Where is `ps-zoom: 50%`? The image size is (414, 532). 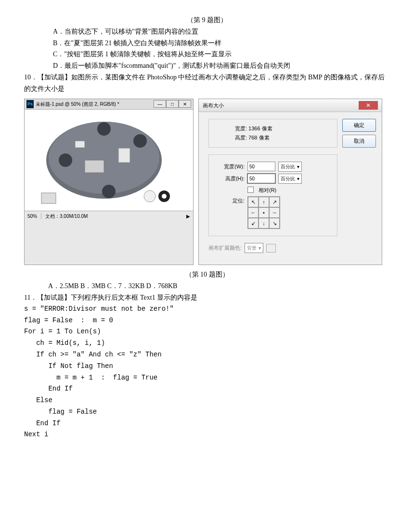 ps-zoom: 50% is located at coordinates (32, 216).